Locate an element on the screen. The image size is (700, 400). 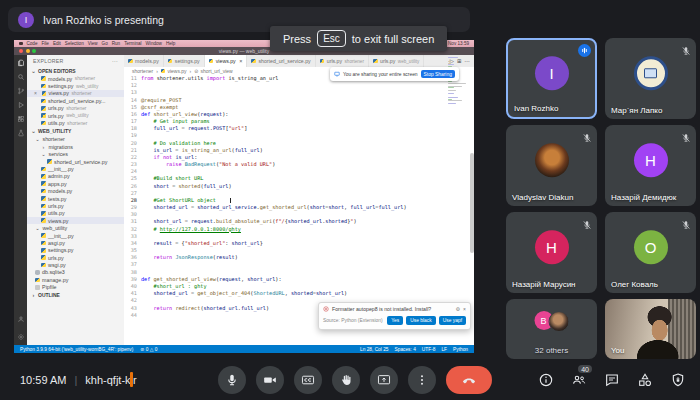
account-icon is located at coordinates (21, 319).